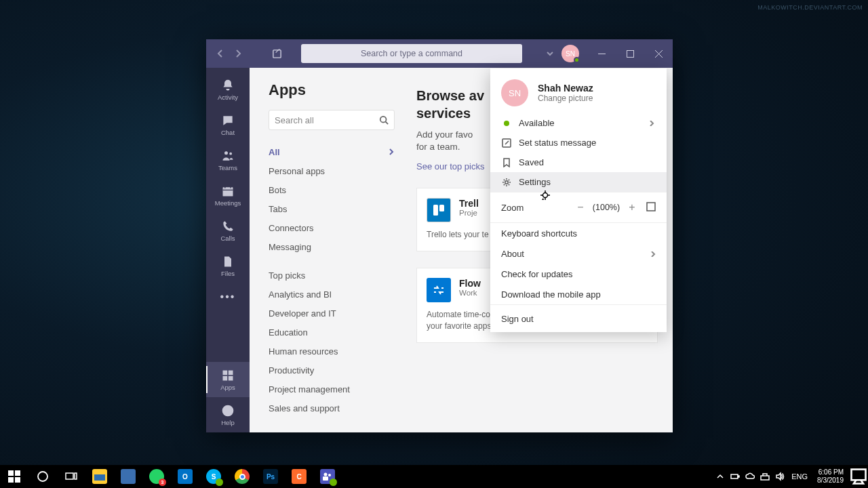 This screenshot has width=868, height=488. I want to click on tray-volume-icon, so click(780, 476).